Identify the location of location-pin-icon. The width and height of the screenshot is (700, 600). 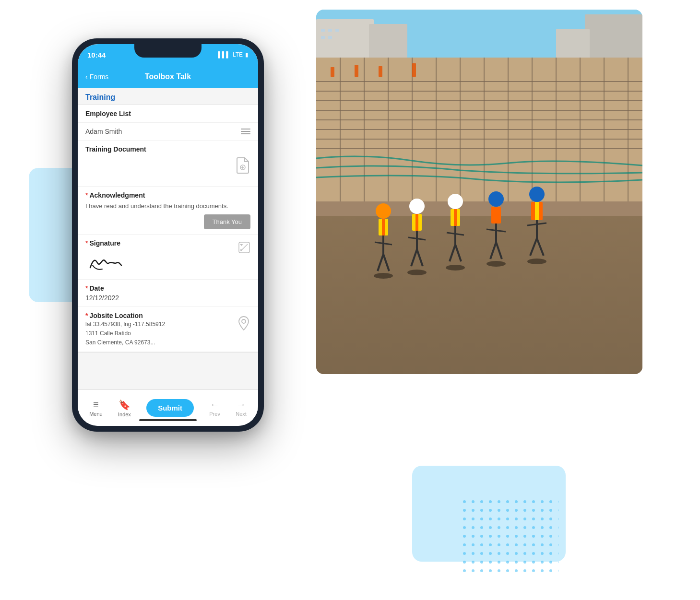
(244, 324).